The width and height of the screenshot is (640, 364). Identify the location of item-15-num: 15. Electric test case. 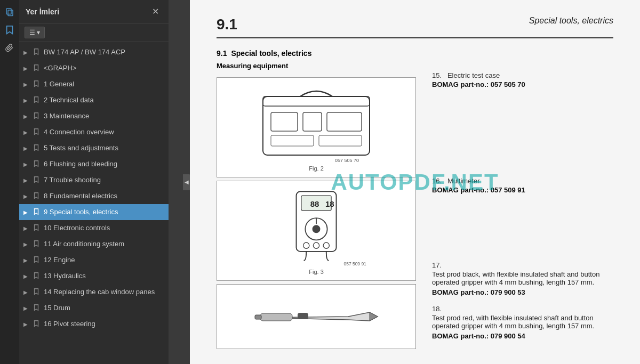
(523, 76).